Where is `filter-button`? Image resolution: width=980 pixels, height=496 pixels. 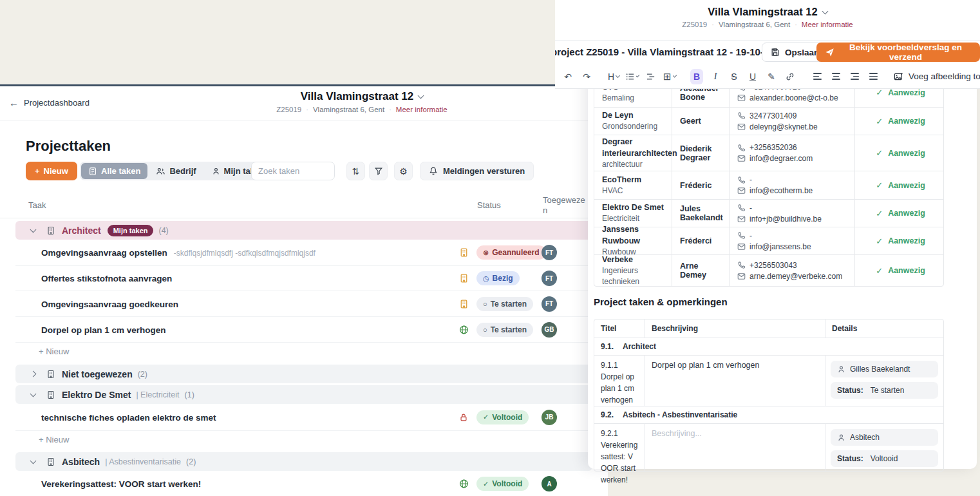 filter-button is located at coordinates (379, 171).